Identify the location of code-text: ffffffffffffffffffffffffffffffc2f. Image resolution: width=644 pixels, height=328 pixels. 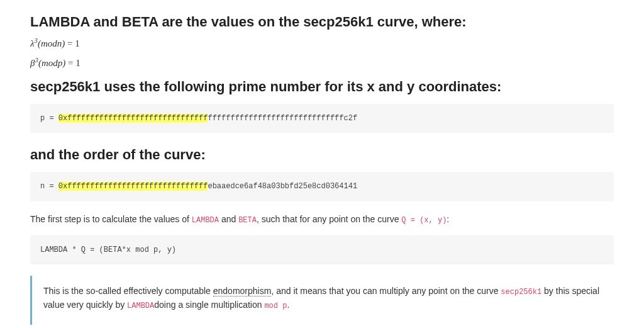
(282, 118).